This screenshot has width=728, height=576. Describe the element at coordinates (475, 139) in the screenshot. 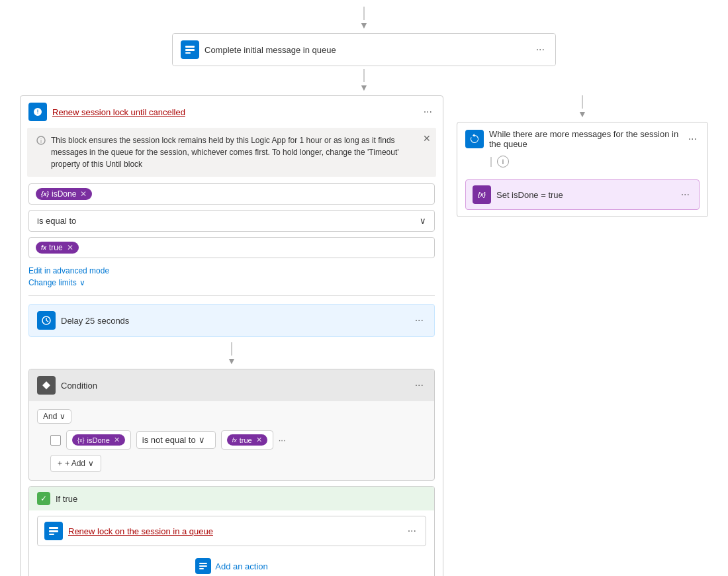

I see `while-icon` at that location.